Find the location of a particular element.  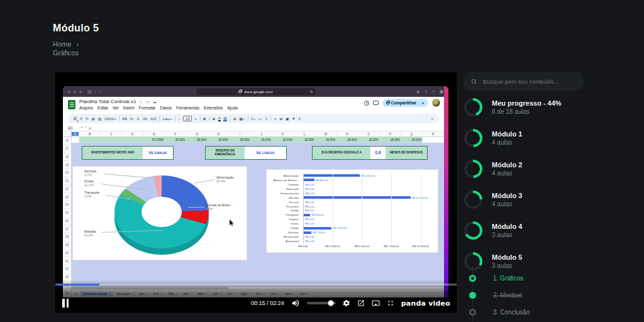

column-header-A: A is located at coordinates (75, 134).